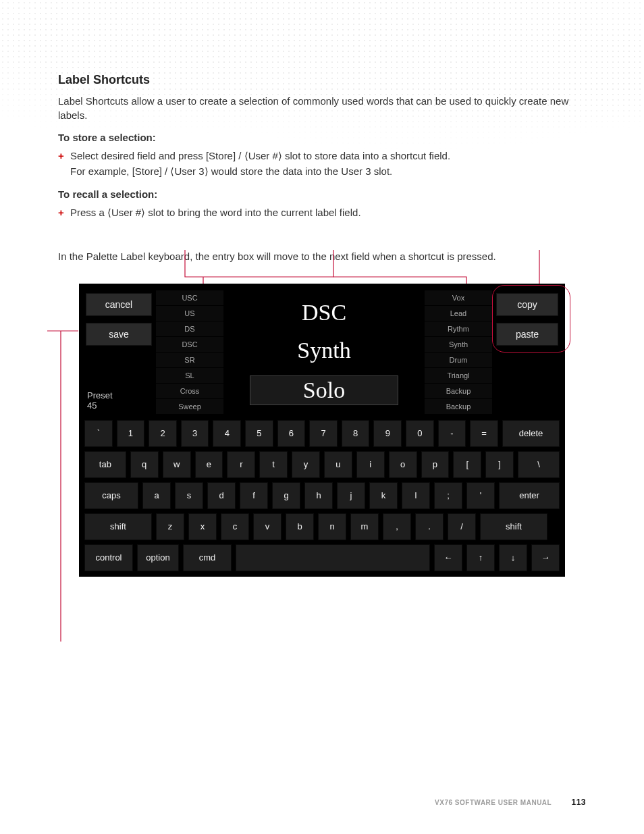 This screenshot has height=834, width=644. I want to click on key-cmd: cmd, so click(207, 558).